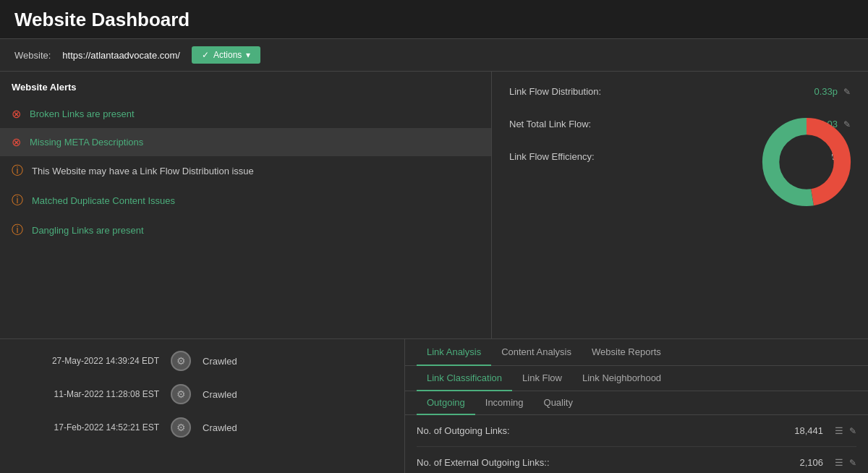 This screenshot has width=868, height=473. I want to click on external-outgoing-value: 2,106, so click(794, 463).